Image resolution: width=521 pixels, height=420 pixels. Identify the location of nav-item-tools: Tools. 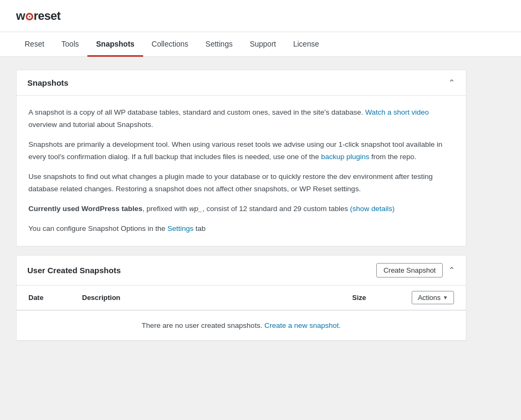
(71, 44).